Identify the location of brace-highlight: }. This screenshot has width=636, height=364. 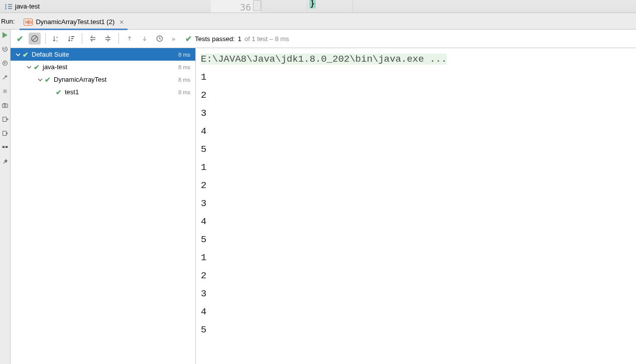
(312, 4).